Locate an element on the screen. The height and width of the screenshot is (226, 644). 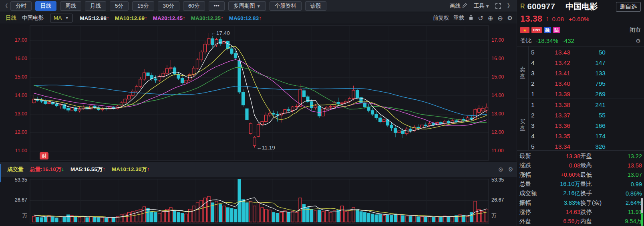
sell-level-3: 313.41133 is located at coordinates (586, 73).